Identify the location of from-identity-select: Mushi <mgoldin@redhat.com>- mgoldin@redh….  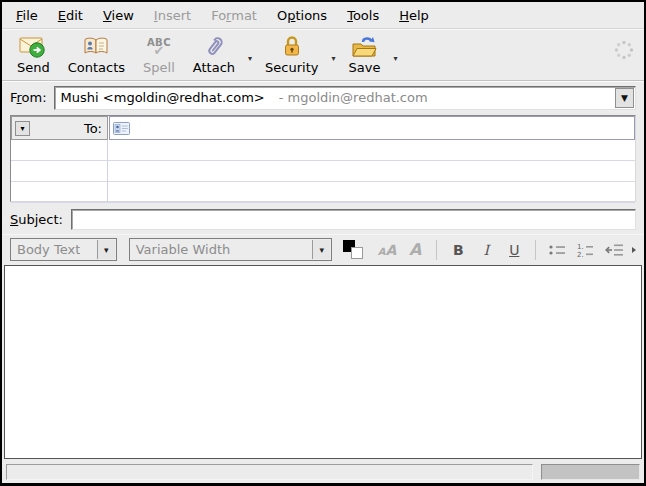
(345, 98).